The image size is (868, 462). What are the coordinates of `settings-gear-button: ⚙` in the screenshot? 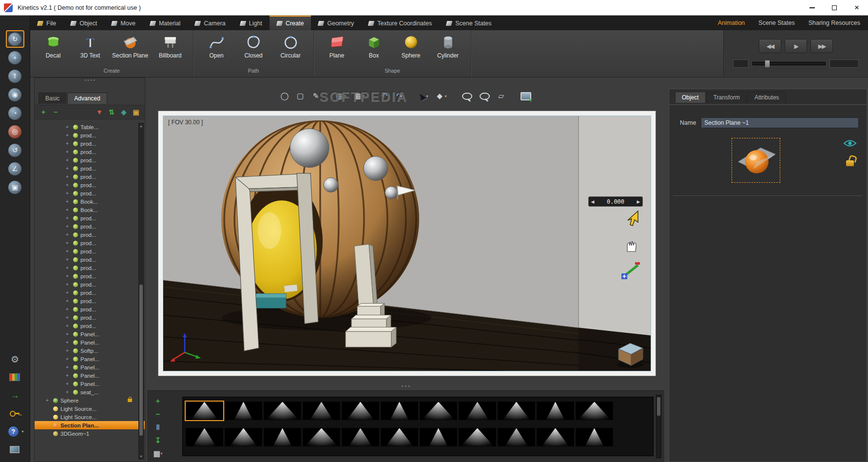 It's located at (15, 359).